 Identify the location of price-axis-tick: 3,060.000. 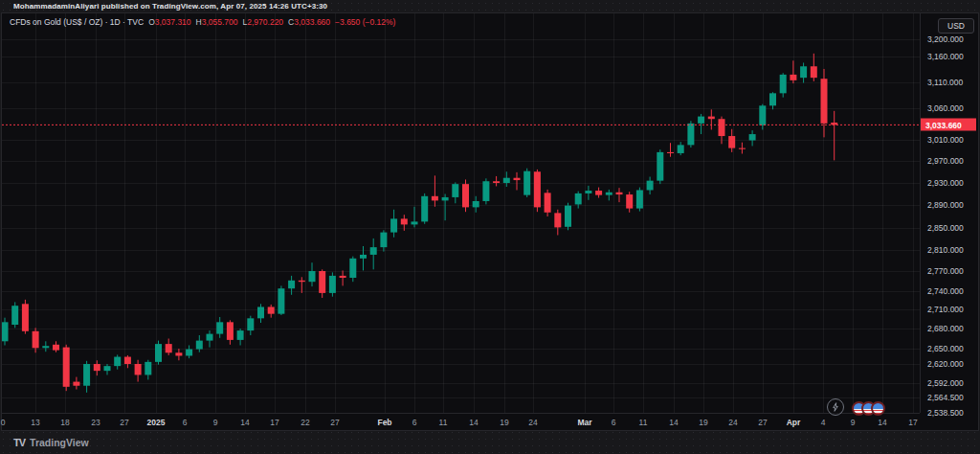
(946, 108).